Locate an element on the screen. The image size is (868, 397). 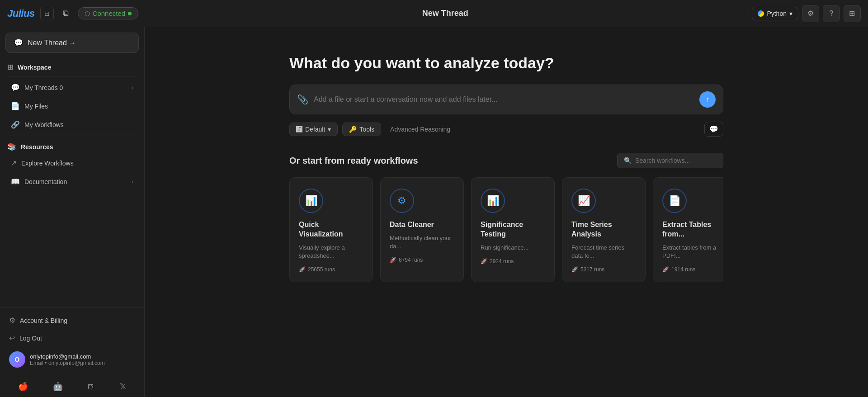
search-workflows-input is located at coordinates (676, 161).